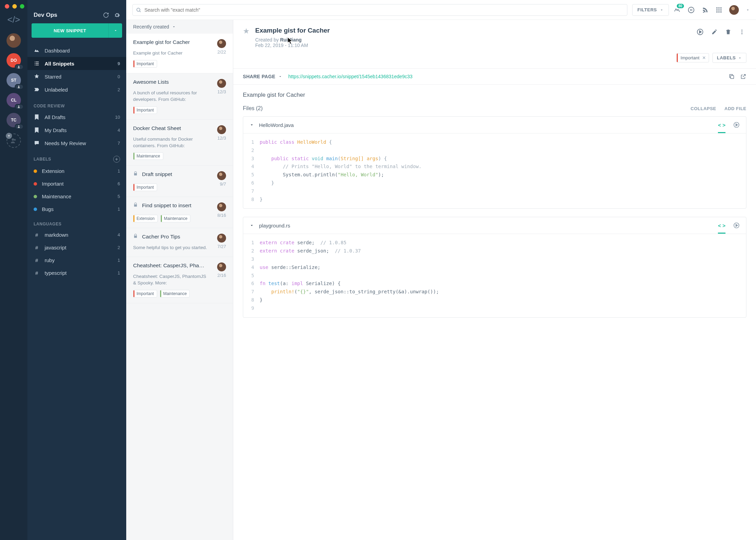 This screenshot has height=540, width=756. Describe the element at coordinates (77, 260) in the screenshot. I see `language-ruby: #ruby1` at that location.